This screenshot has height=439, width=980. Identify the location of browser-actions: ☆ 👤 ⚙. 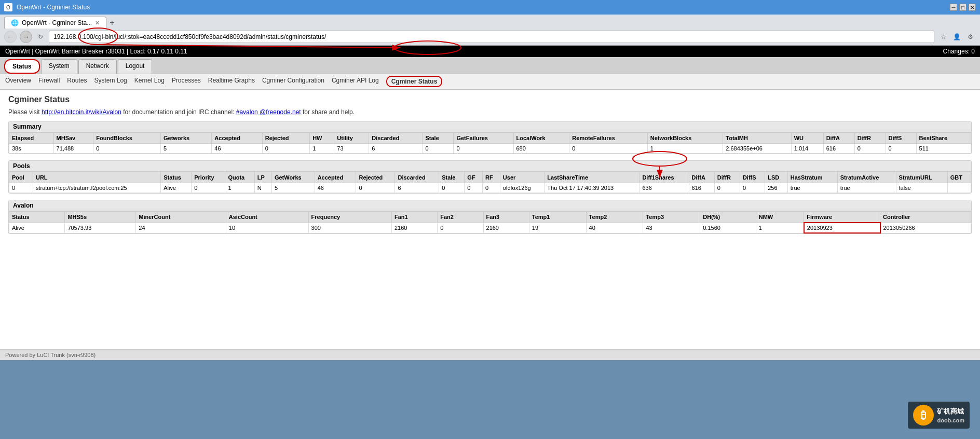
(957, 37).